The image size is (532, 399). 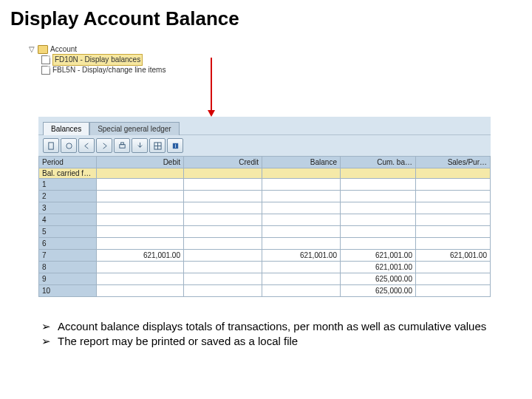 I want to click on col-period: Period, so click(x=68, y=163).